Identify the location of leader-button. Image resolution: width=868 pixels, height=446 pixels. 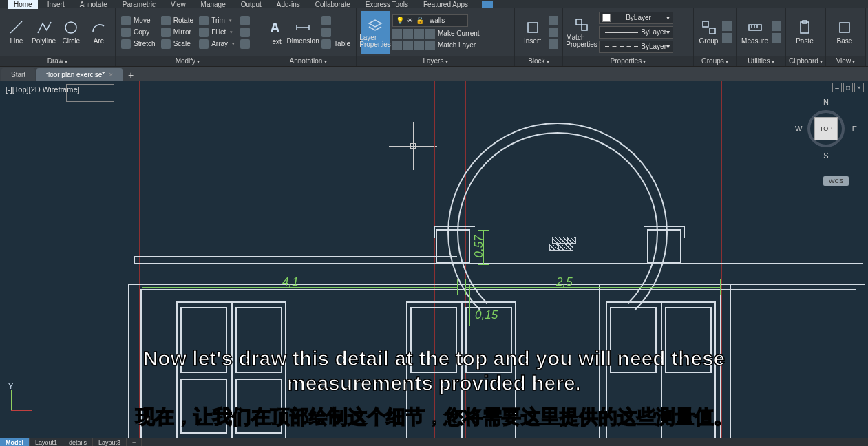
(336, 21).